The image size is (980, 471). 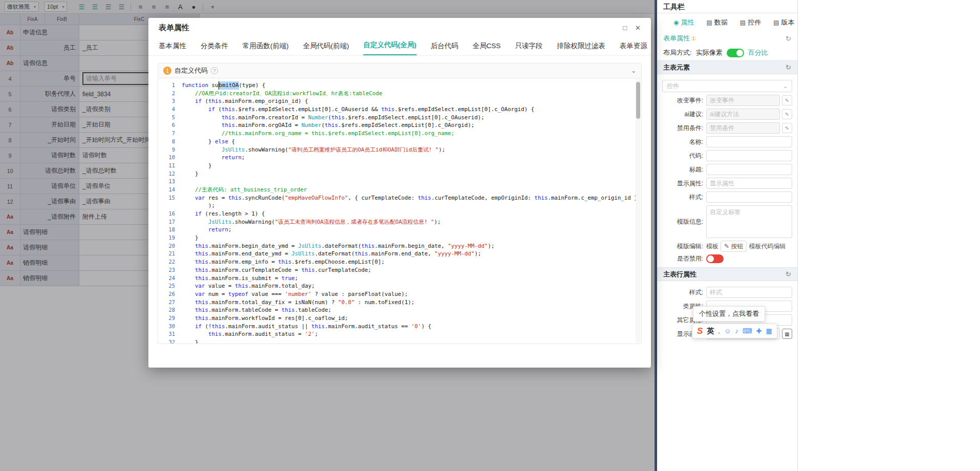 What do you see at coordinates (743, 114) in the screenshot?
I see `ai-suggest-input` at bounding box center [743, 114].